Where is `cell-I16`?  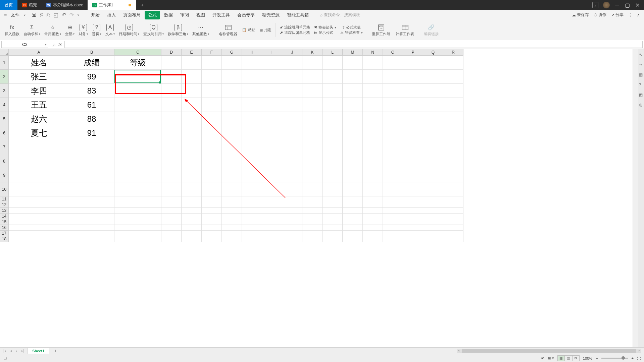 cell-I16 is located at coordinates (272, 228).